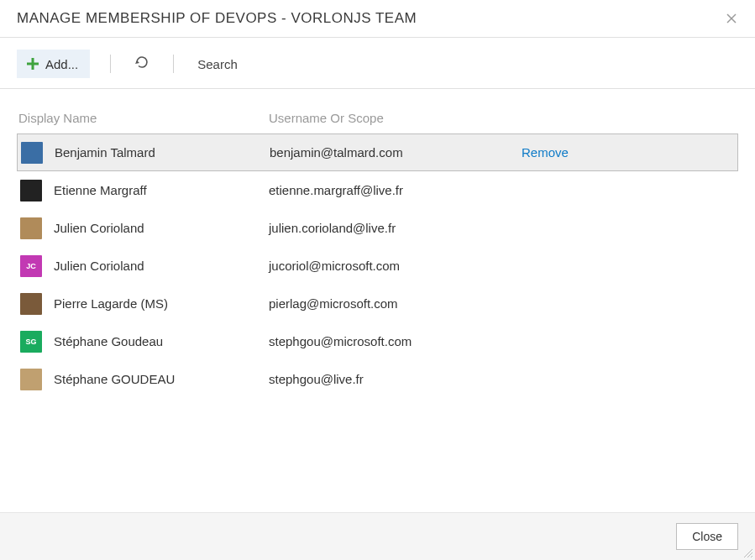  Describe the element at coordinates (161, 304) in the screenshot. I see `member-name: Pierre Lagarde (MS)` at that location.